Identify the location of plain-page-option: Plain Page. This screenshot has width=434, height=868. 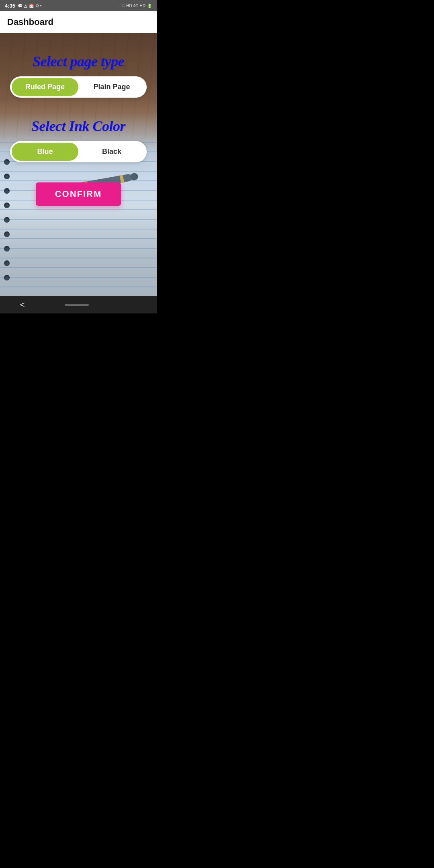
(112, 87).